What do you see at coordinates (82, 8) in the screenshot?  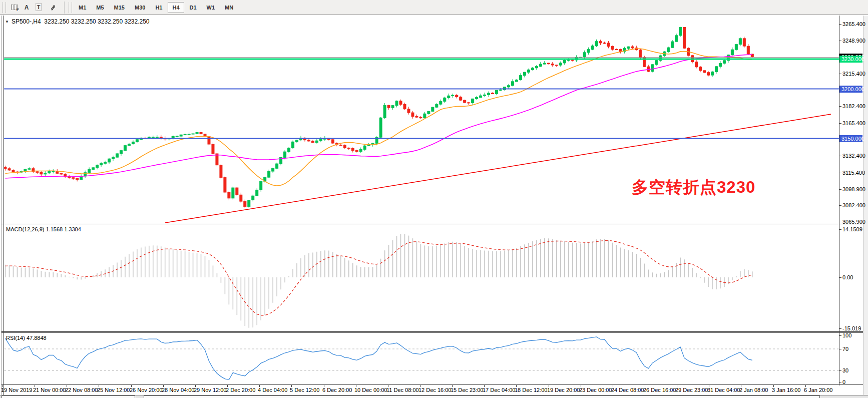 I see `timeframe-button-m1: M1` at bounding box center [82, 8].